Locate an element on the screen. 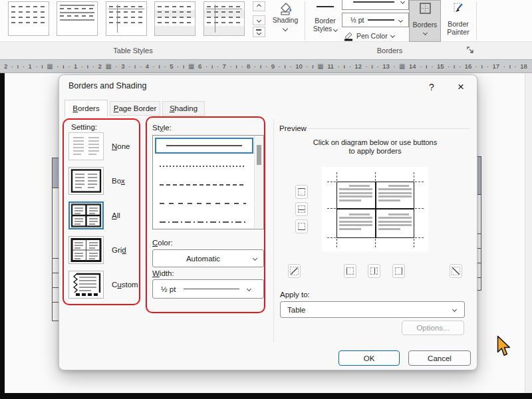 Image resolution: width=532 pixels, height=399 pixels. border-painter-label-1: Border is located at coordinates (458, 24).